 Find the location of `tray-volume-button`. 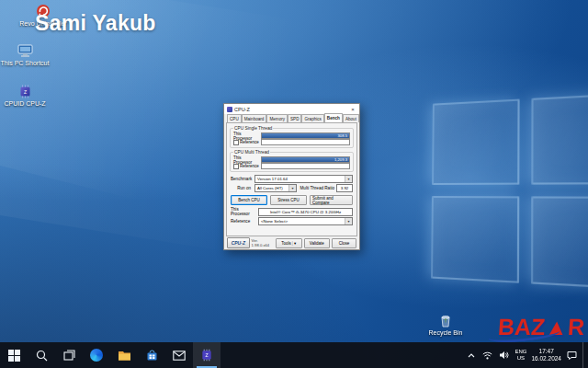

tray-volume-button is located at coordinates (503, 355).